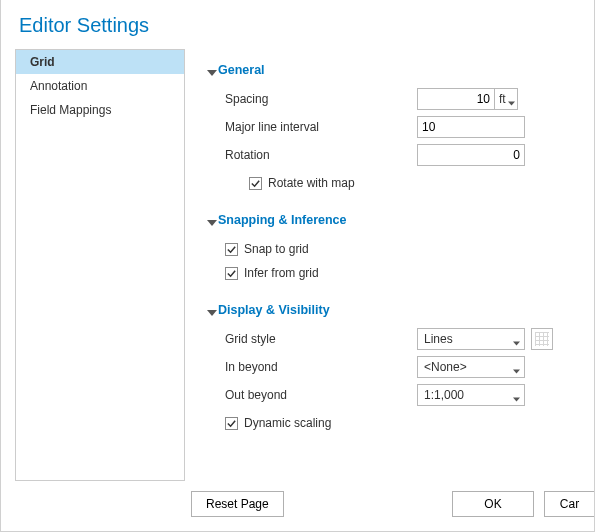  What do you see at coordinates (456, 99) in the screenshot?
I see `spacing-input` at bounding box center [456, 99].